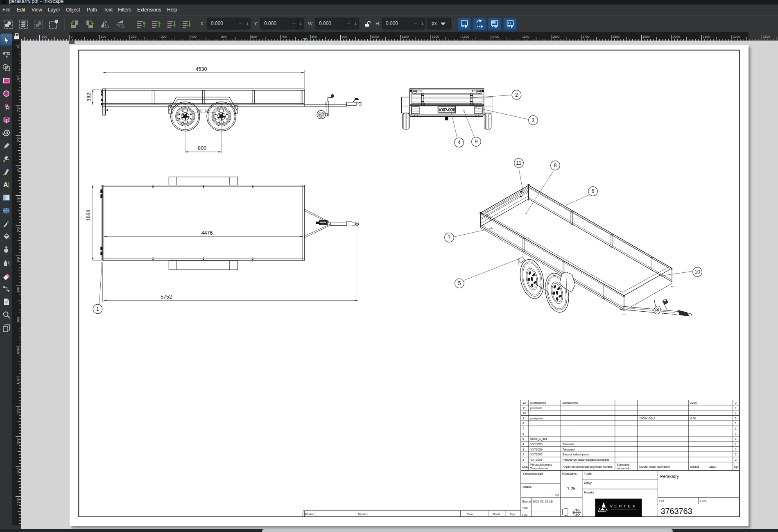  What do you see at coordinates (309, 514) in the screenshot?
I see `svg-text: Merkki` at bounding box center [309, 514].